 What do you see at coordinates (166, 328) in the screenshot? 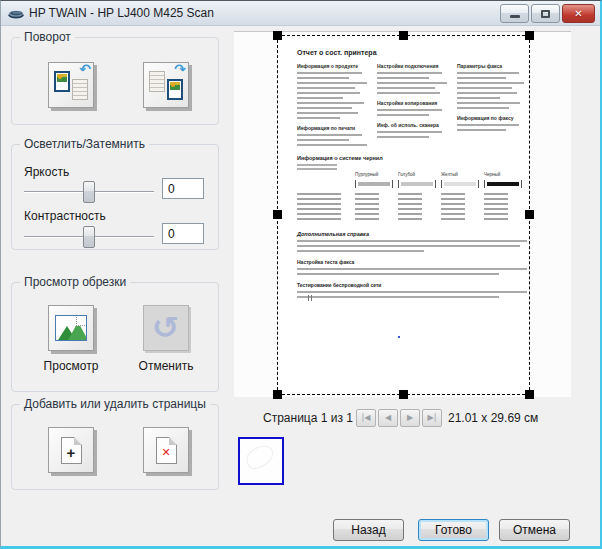
I see `crop-undo-button: ↺` at bounding box center [166, 328].